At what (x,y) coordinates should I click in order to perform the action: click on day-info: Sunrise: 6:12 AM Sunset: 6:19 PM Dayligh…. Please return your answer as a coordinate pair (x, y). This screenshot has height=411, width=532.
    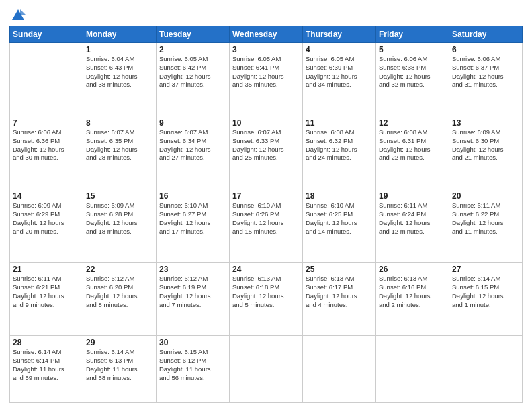
    Looking at the image, I should click on (193, 291).